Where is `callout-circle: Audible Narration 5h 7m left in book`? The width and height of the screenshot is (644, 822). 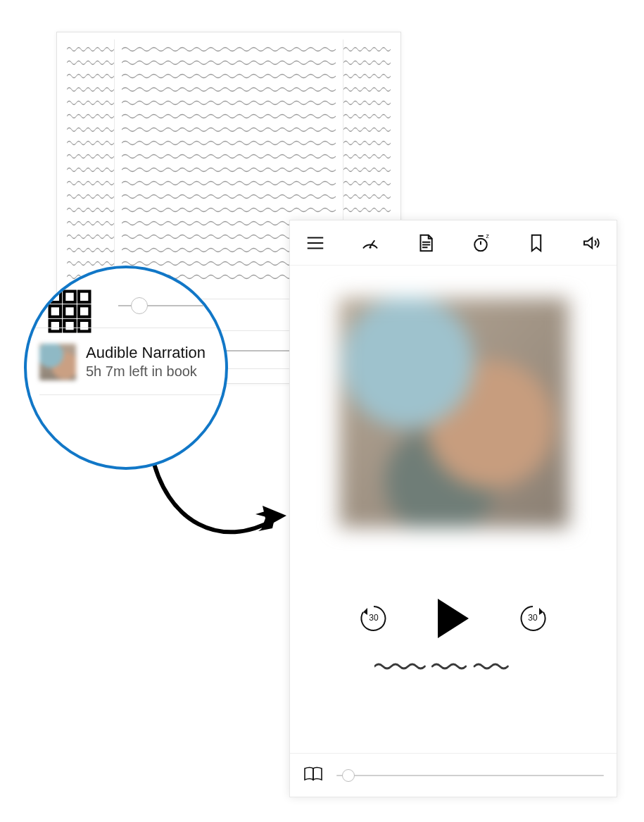 callout-circle: Audible Narration 5h 7m left in book is located at coordinates (126, 368).